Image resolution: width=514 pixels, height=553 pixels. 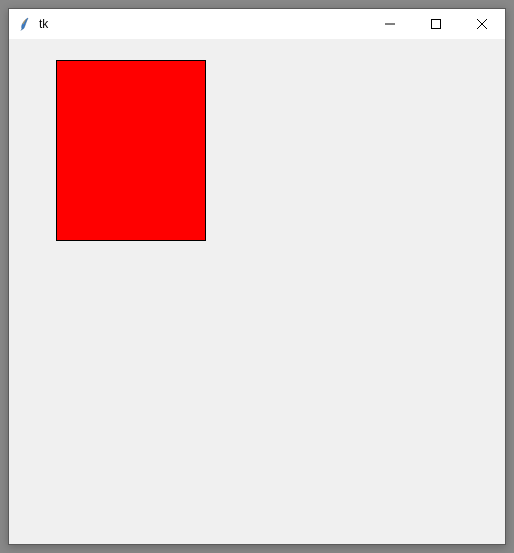 What do you see at coordinates (390, 24) in the screenshot?
I see `minimize-button` at bounding box center [390, 24].